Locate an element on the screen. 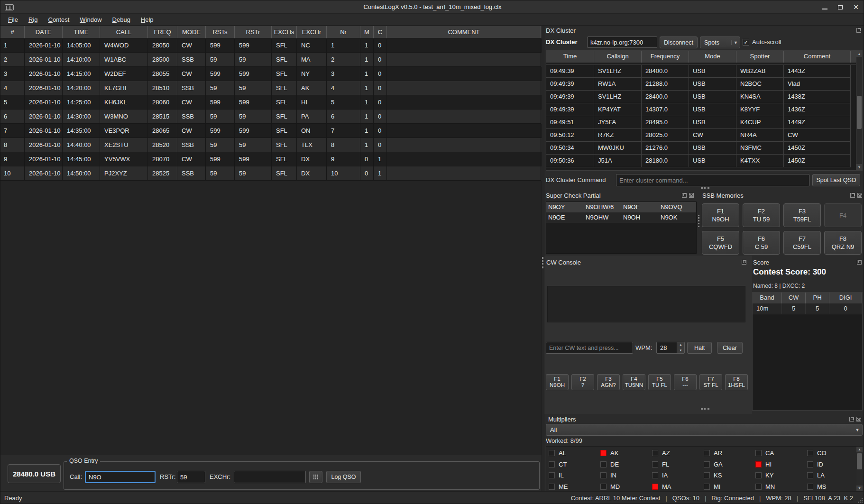 The width and height of the screenshot is (864, 504). multipliers-scrollbar: ▲ ▼ is located at coordinates (859, 469).